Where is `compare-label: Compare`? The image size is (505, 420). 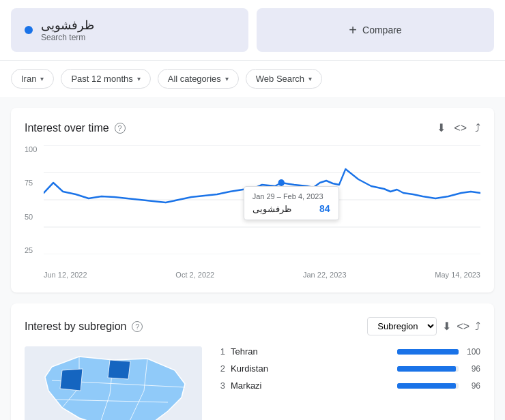
compare-label: Compare is located at coordinates (382, 30).